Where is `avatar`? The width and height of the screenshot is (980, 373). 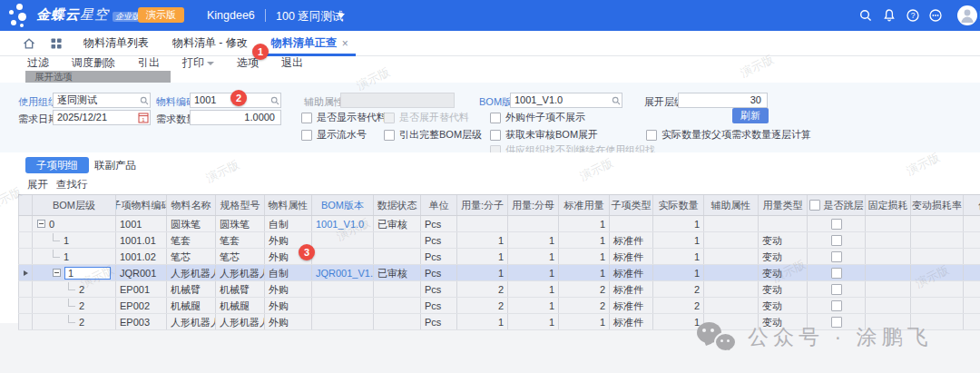 avatar is located at coordinates (967, 15).